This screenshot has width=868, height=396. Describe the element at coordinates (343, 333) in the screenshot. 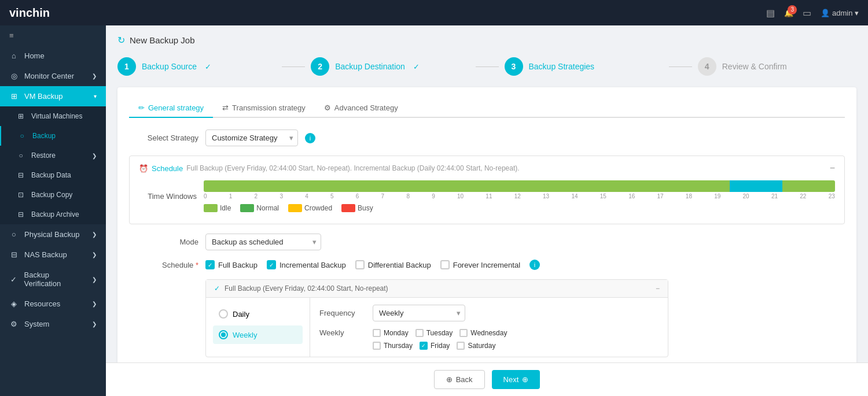

I see `weekly-label: Weekly` at that location.